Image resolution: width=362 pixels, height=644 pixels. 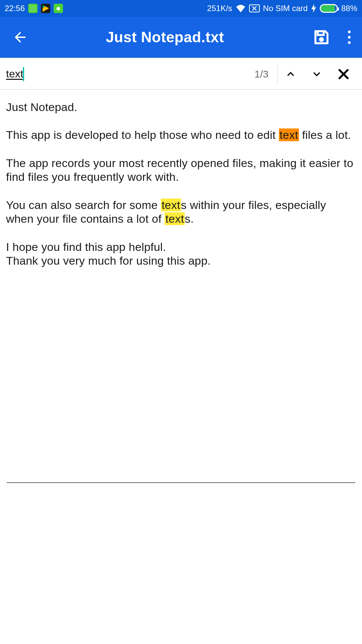 I want to click on wifi-icon, so click(x=241, y=8).